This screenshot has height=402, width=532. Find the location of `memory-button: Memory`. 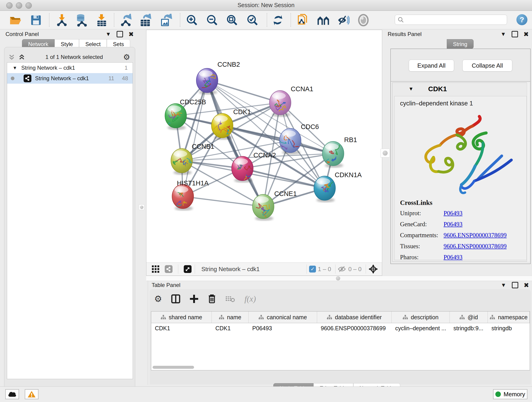

memory-button: Memory is located at coordinates (510, 394).